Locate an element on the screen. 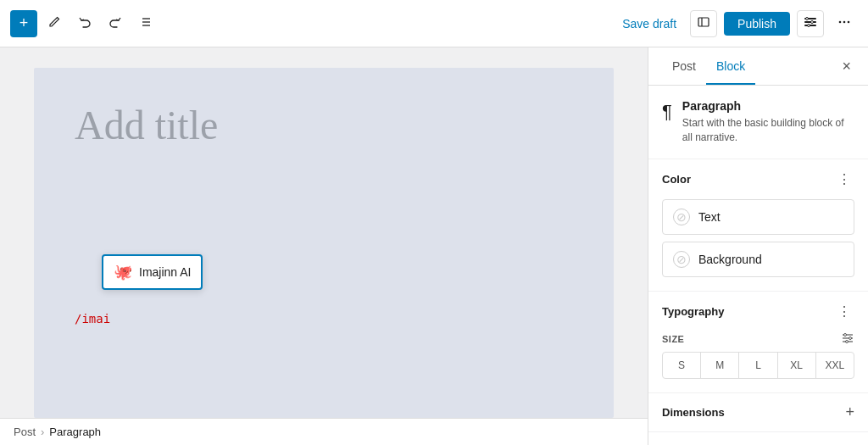  list-icon is located at coordinates (146, 24).